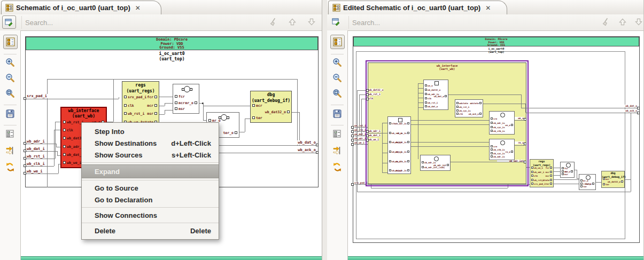 The height and width of the screenshot is (260, 644). I want to click on pin-label: wb_adr_is, so click(402, 171).